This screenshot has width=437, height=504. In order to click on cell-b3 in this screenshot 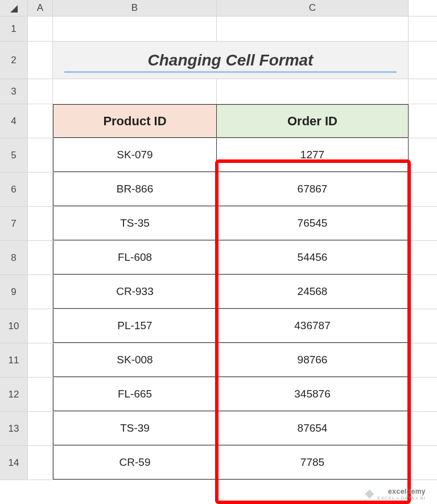, I will do `click(135, 91)`.